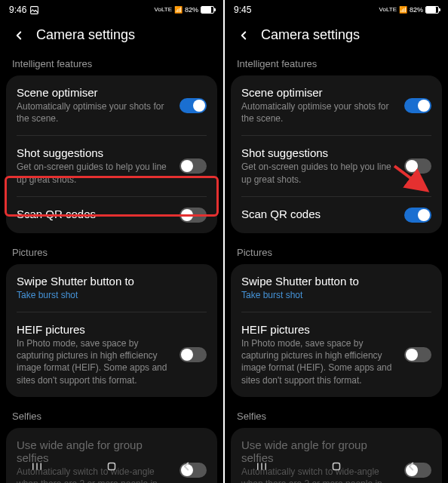  Describe the element at coordinates (336, 10) in the screenshot. I see `status-bar: 9:45 VoLTE 📶 82%` at that location.